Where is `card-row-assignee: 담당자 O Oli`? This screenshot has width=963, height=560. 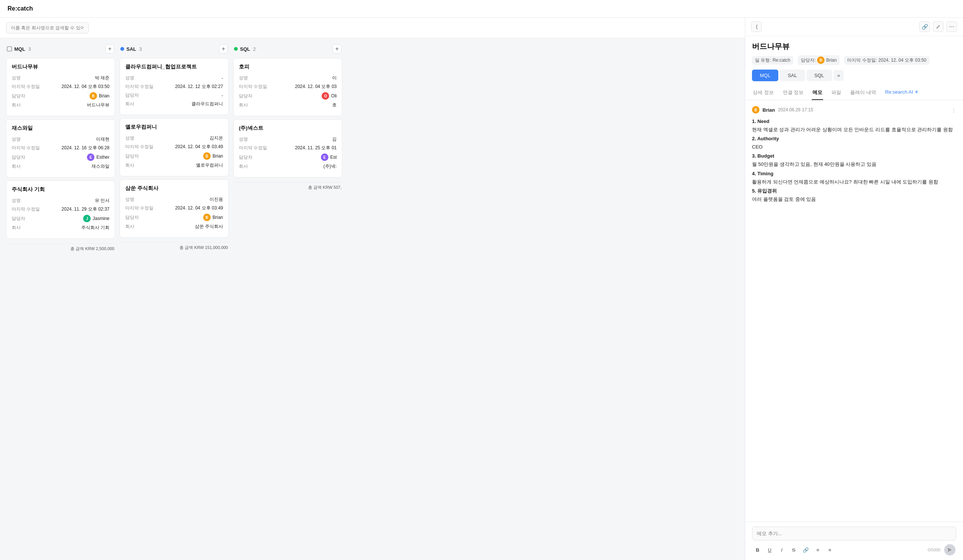
card-row-assignee: 담당자 O Oli is located at coordinates (288, 96).